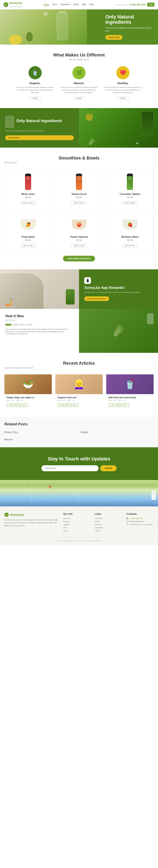 The image size is (158, 868). What do you see at coordinates (154, 497) in the screenshot?
I see `map-zoom-out-button: −` at bounding box center [154, 497].